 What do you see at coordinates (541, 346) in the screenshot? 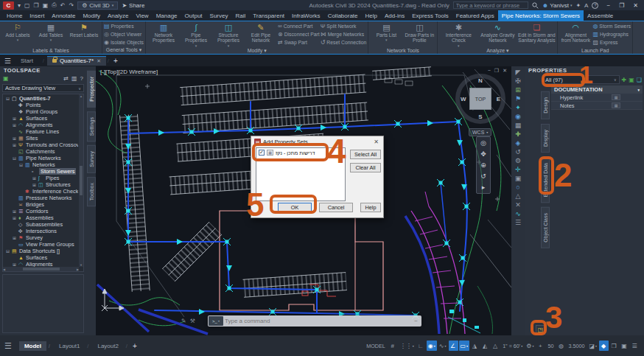
I see `annotation-monitor: +` at bounding box center [541, 346].